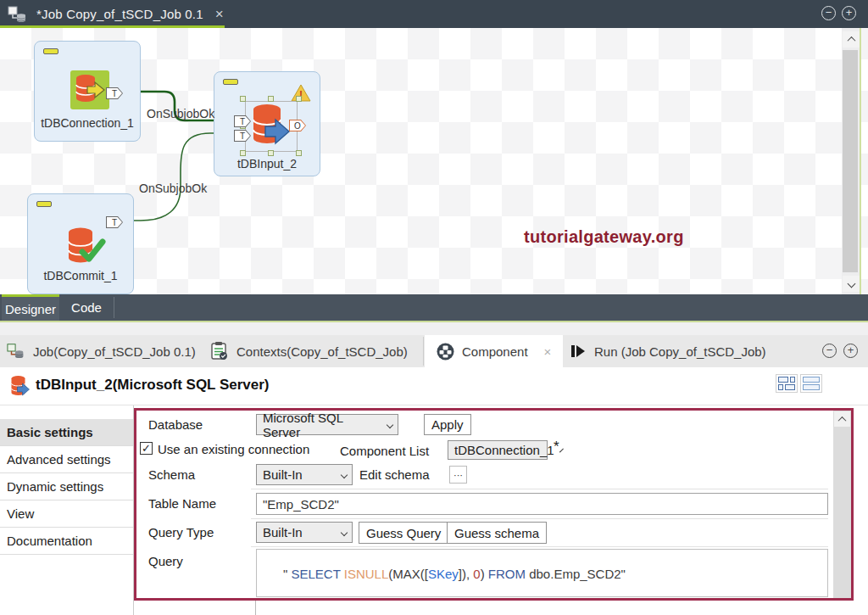  I want to click on output-port: O, so click(298, 126).